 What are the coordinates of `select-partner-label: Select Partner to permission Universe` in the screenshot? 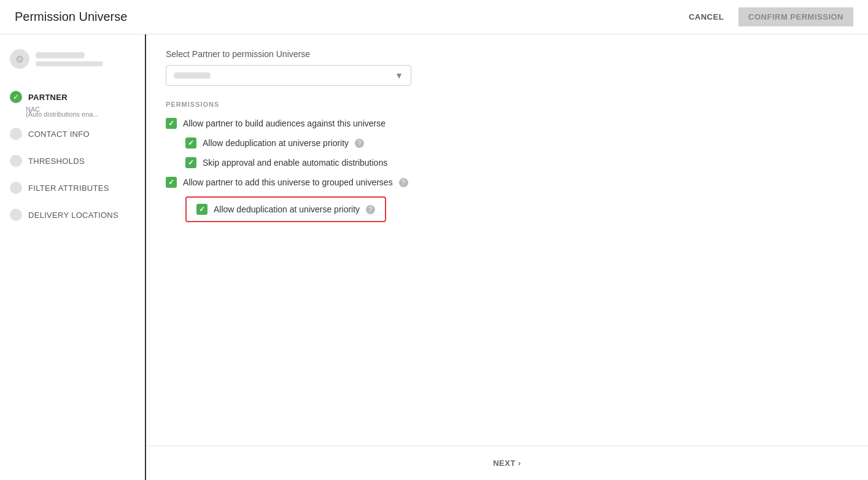 It's located at (507, 54).